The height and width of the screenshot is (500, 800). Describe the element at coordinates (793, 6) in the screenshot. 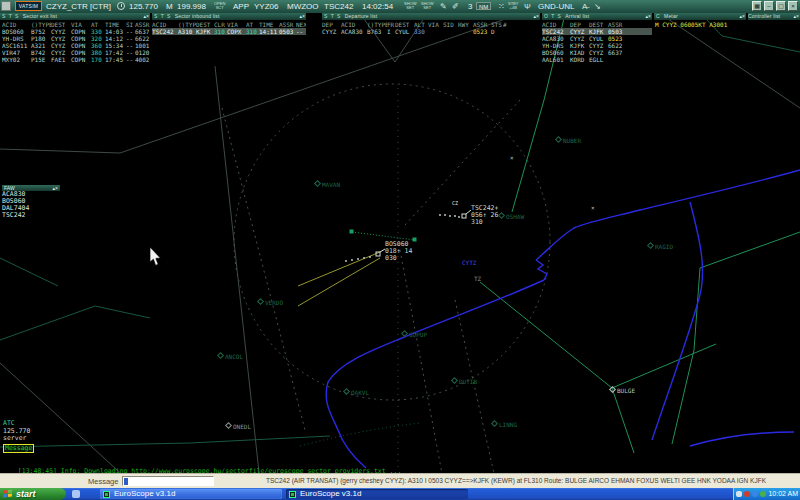

I see `close-button: ×` at that location.